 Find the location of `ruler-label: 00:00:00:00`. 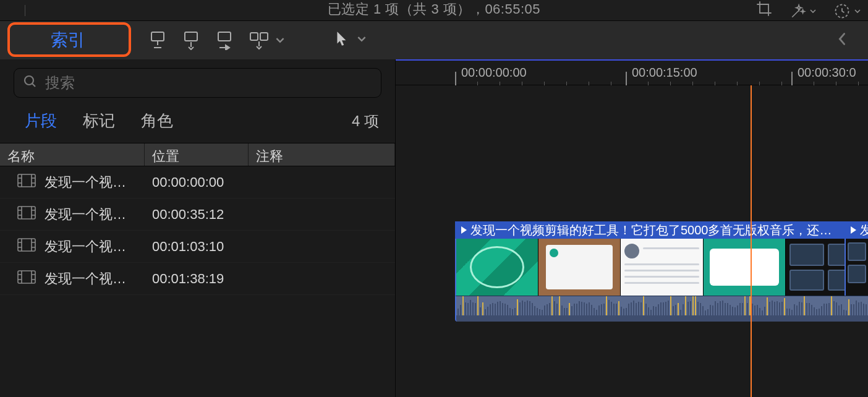

ruler-label: 00:00:00:00 is located at coordinates (494, 73).